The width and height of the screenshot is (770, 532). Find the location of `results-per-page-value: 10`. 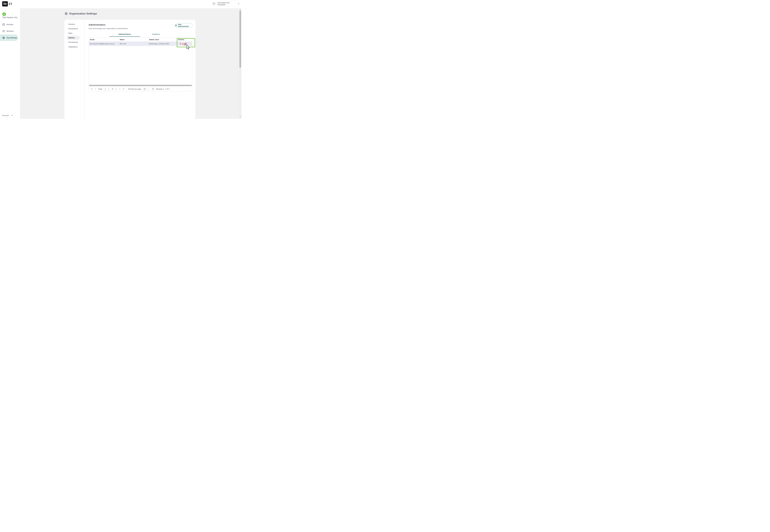

results-per-page-value: 10 is located at coordinates (144, 89).